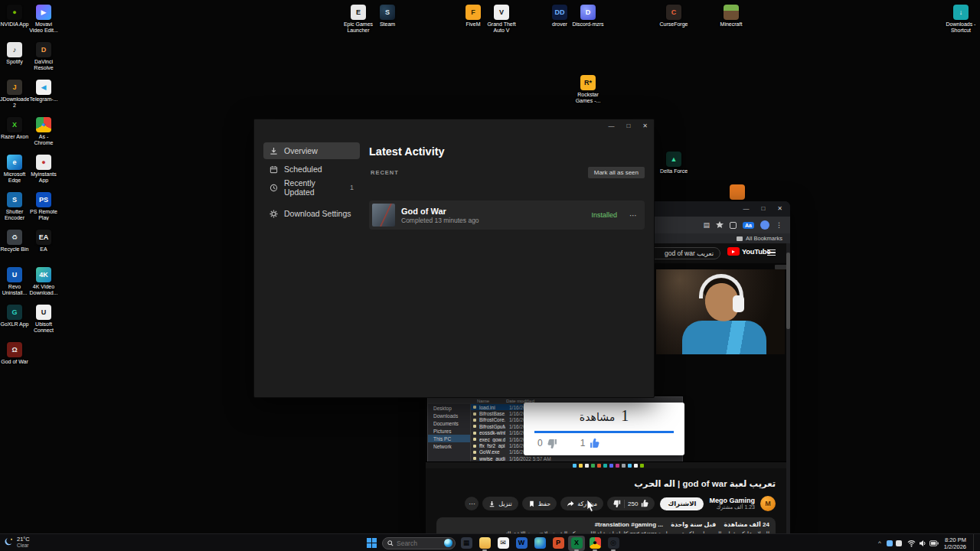 The width and height of the screenshot is (980, 551). Describe the element at coordinates (521, 543) in the screenshot. I see `taskbar-app-icon: W` at that location.